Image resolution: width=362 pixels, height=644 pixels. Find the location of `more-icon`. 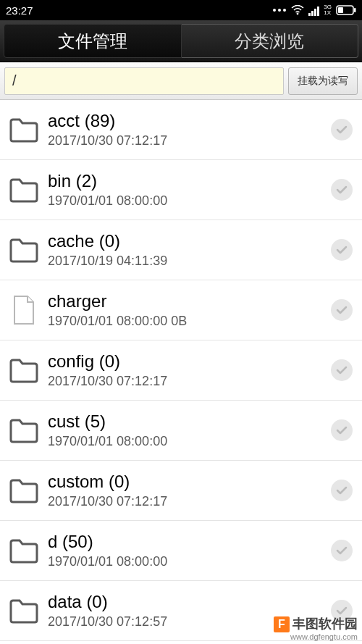

more-icon is located at coordinates (279, 10).